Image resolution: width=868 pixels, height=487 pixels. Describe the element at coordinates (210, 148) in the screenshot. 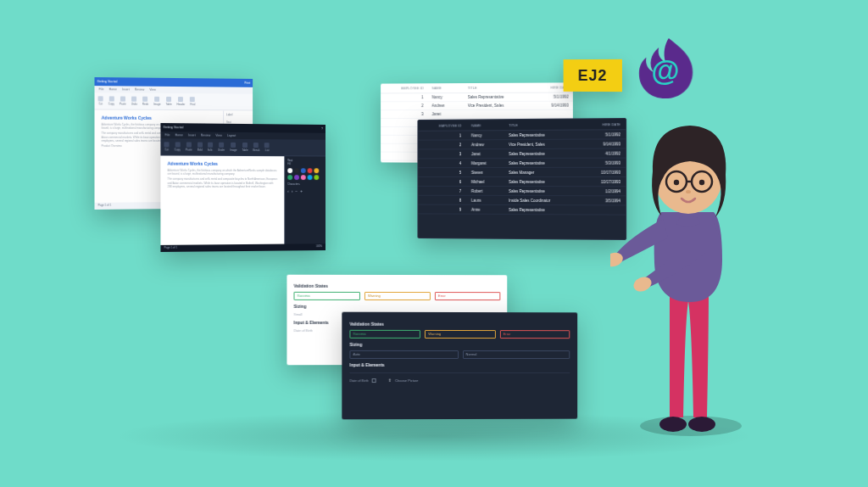

I see `wp-tool-italic: Italic` at that location.